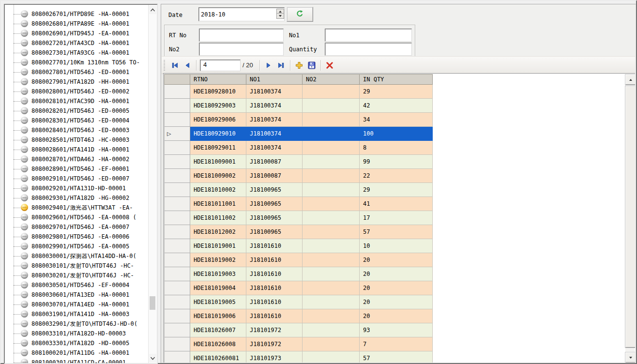  What do you see at coordinates (77, 53) in the screenshot?
I see `tree-item: 8080027301/HTA93CG -HA-00001` at bounding box center [77, 53].